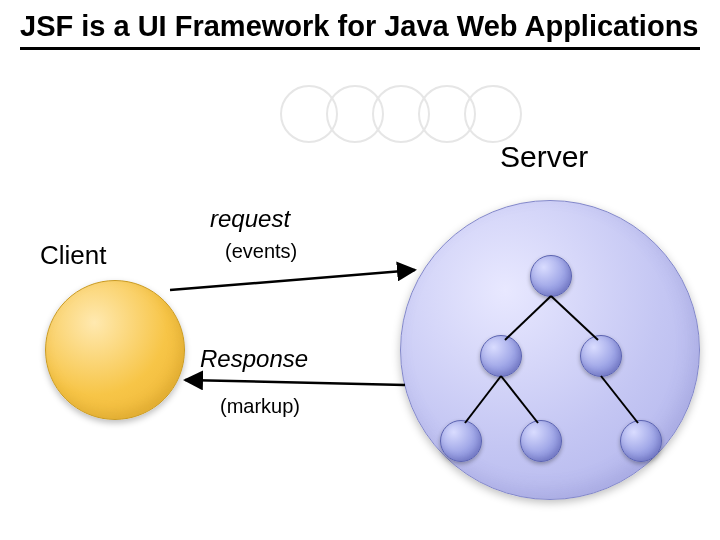 Image resolution: width=720 pixels, height=540 pixels. What do you see at coordinates (551, 276) in the screenshot?
I see `ui-tree-root` at bounding box center [551, 276].